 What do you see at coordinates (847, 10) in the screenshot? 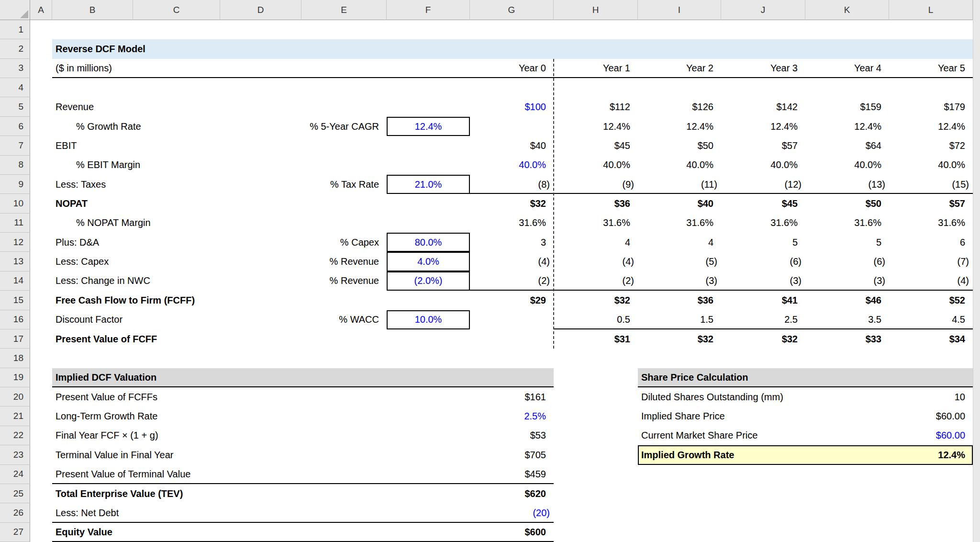
I see `column-header-K: K` at bounding box center [847, 10].